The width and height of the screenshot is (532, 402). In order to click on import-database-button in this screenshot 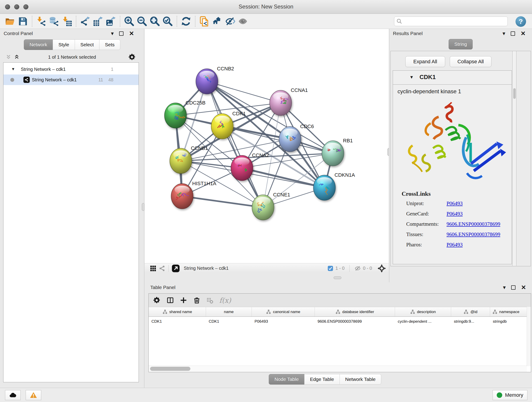, I will do `click(54, 21)`.